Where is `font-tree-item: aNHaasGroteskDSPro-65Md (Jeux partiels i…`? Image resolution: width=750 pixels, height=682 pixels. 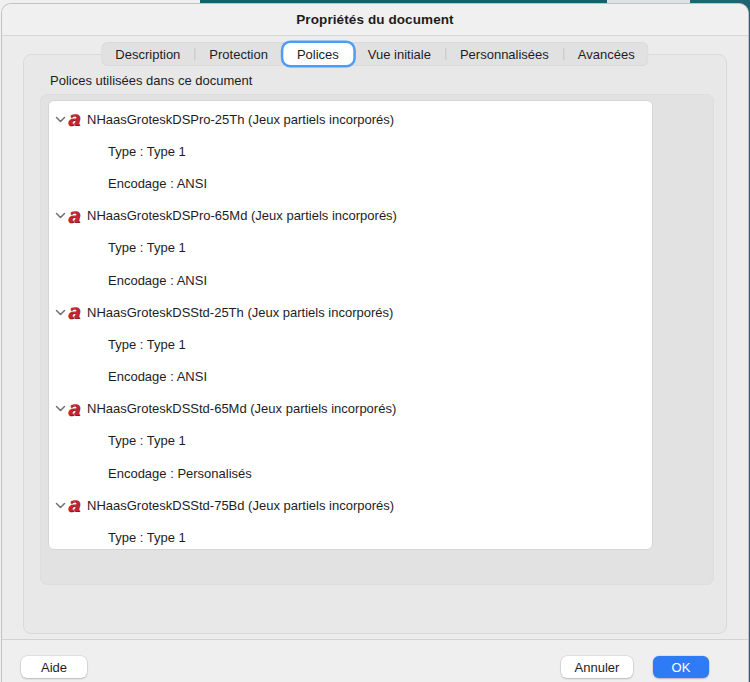 font-tree-item: aNHaasGroteskDSPro-65Md (Jeux partiels i… is located at coordinates (350, 216).